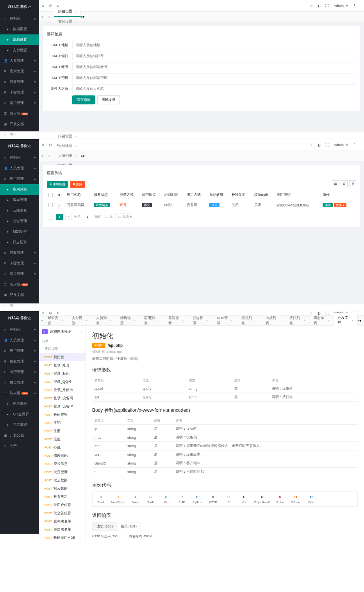  I want to click on doc-nav-item: POST验证应用MD5, so click(62, 538).